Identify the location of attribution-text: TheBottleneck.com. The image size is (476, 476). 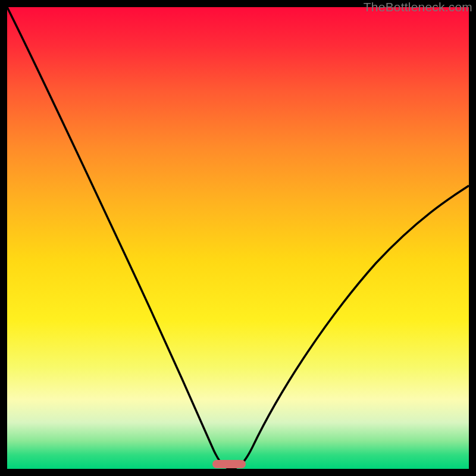
(418, 7).